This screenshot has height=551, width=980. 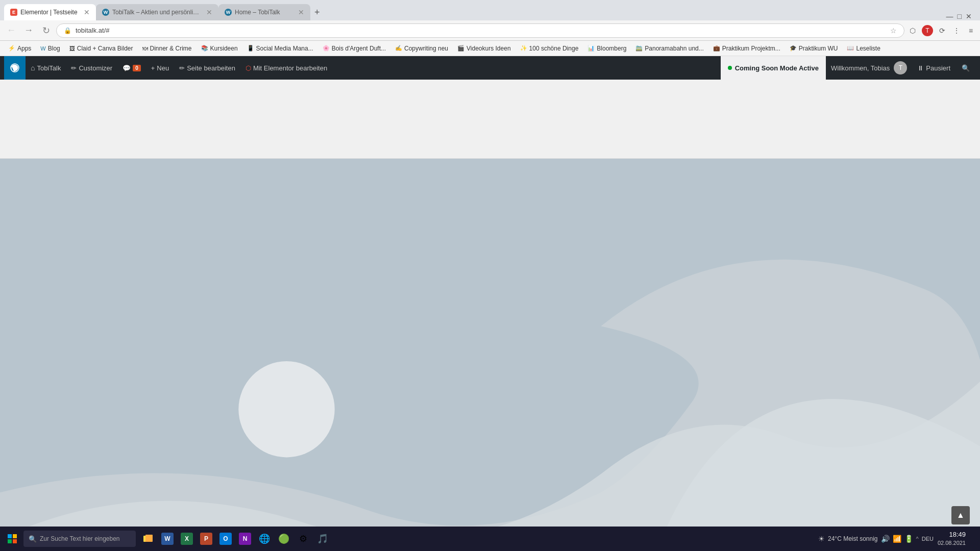 What do you see at coordinates (793, 48) in the screenshot?
I see `bookmark-icon-prak2: 🎓` at bounding box center [793, 48].